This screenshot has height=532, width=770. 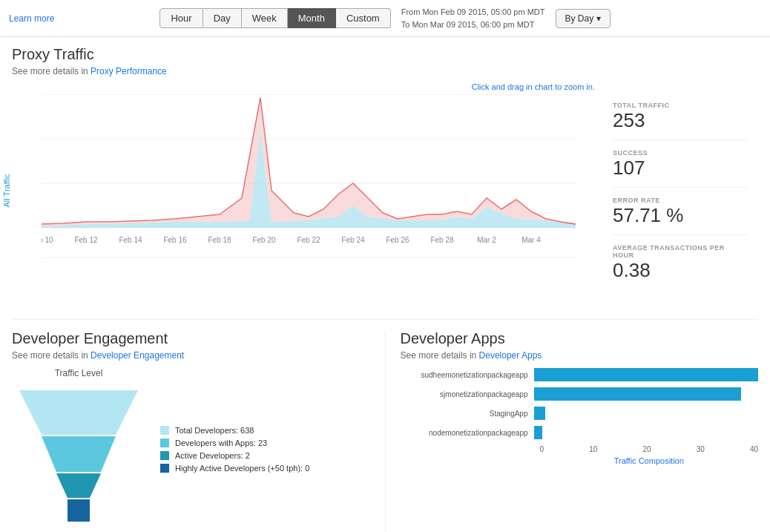 I want to click on legend-label-2: Active Developers: 2, so click(x=212, y=456).